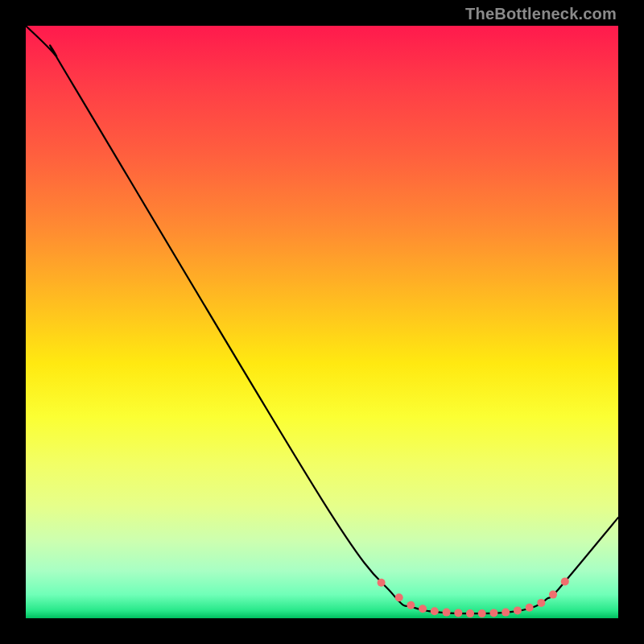 The image size is (644, 644). Describe the element at coordinates (473, 597) in the screenshot. I see `curve-markers` at that location.